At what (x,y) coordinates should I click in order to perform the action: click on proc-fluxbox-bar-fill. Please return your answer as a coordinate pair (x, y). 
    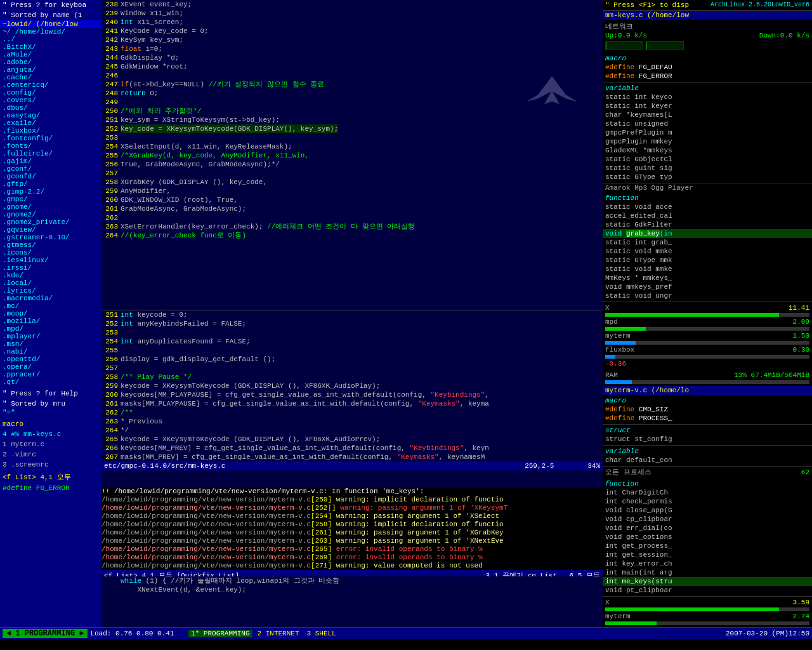
    Looking at the image, I should click on (610, 357).